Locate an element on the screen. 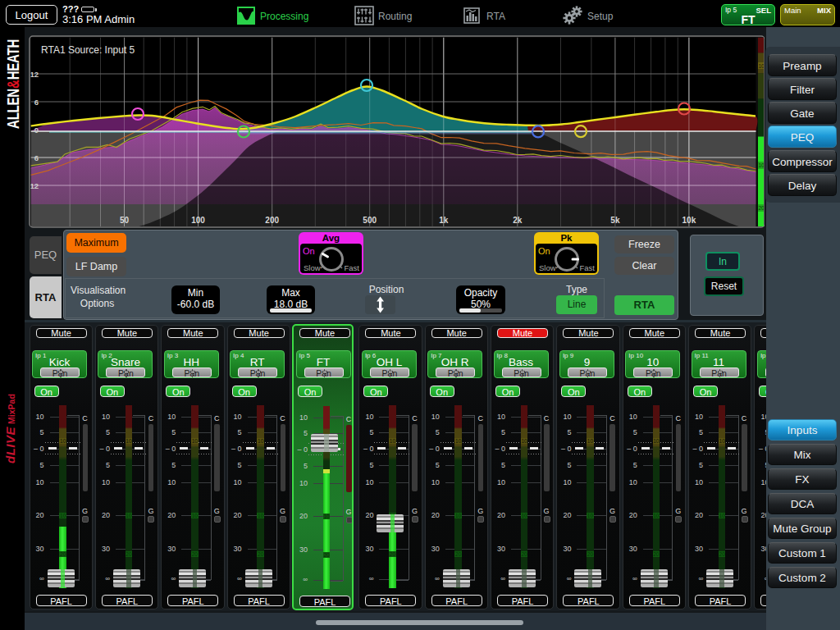  svg-text: 50 is located at coordinates (125, 220).